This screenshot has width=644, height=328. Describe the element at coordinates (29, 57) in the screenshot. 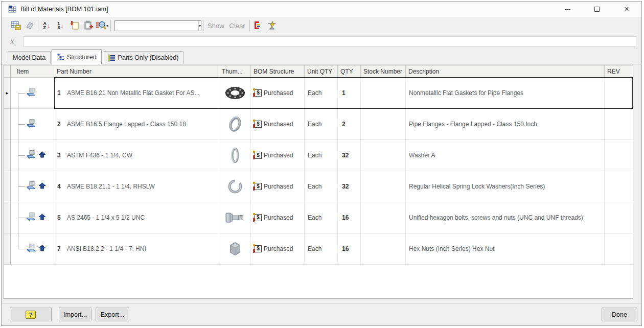

I see `tab-model-data: Model Data` at that location.